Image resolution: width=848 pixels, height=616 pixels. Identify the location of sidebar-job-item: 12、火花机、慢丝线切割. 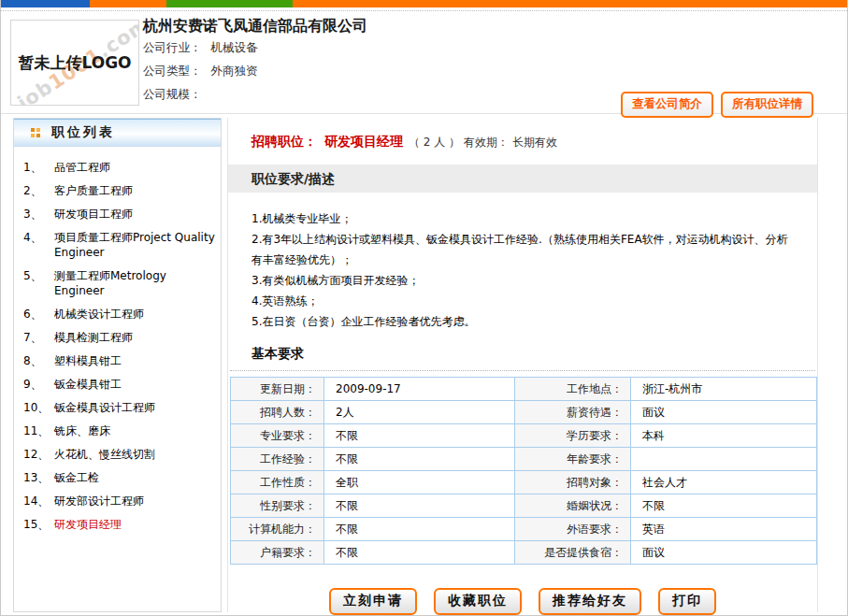
(118, 454).